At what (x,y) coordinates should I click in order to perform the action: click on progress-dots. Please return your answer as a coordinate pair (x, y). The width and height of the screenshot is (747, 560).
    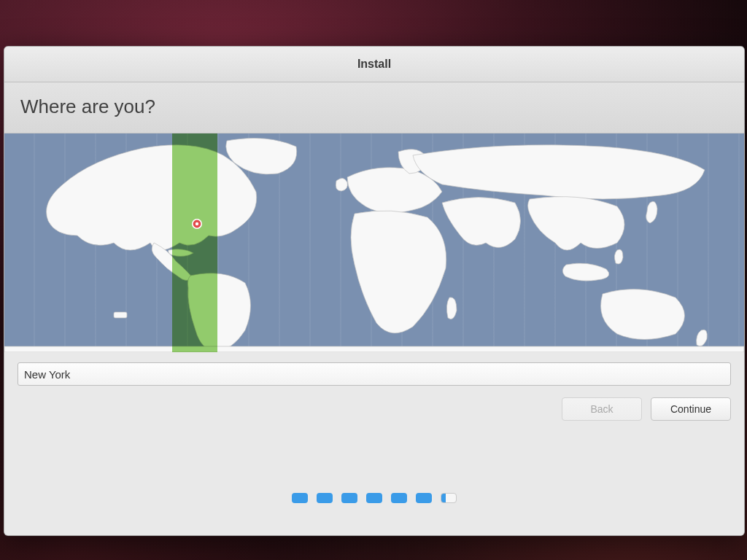
    Looking at the image, I should click on (374, 498).